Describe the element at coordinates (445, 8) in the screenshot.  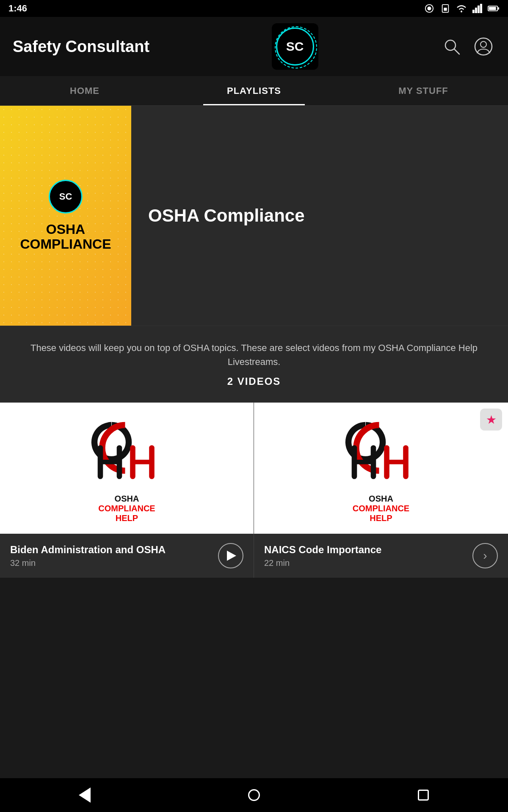
I see `sim-icon` at that location.